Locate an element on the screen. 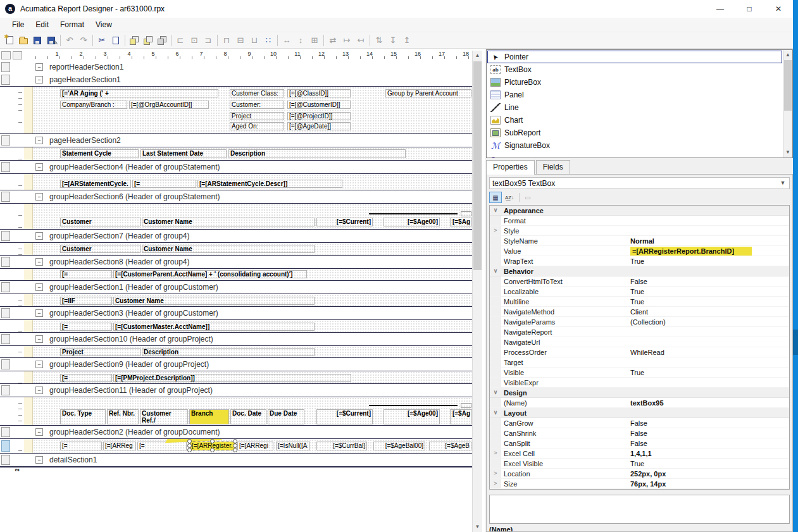 The width and height of the screenshot is (798, 532). report-textbox: [=$CurrBal] is located at coordinates (342, 446).